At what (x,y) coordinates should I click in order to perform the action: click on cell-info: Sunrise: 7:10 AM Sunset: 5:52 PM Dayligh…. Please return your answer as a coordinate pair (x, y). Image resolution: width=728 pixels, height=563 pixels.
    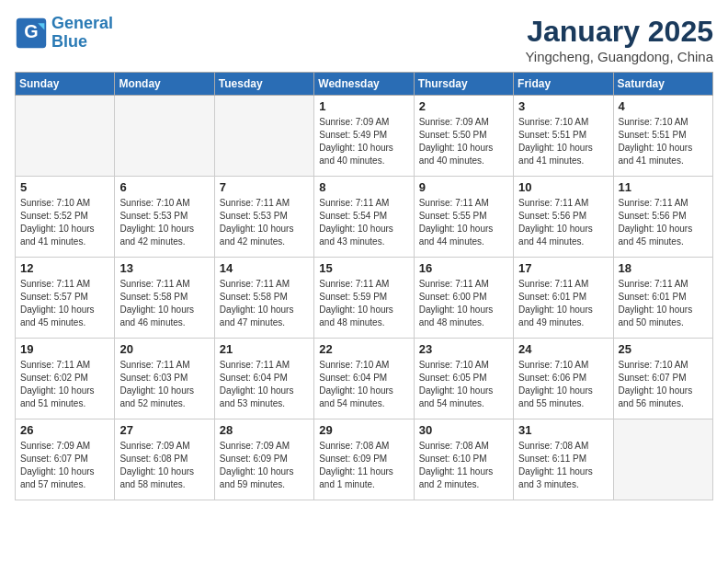
    Looking at the image, I should click on (64, 223).